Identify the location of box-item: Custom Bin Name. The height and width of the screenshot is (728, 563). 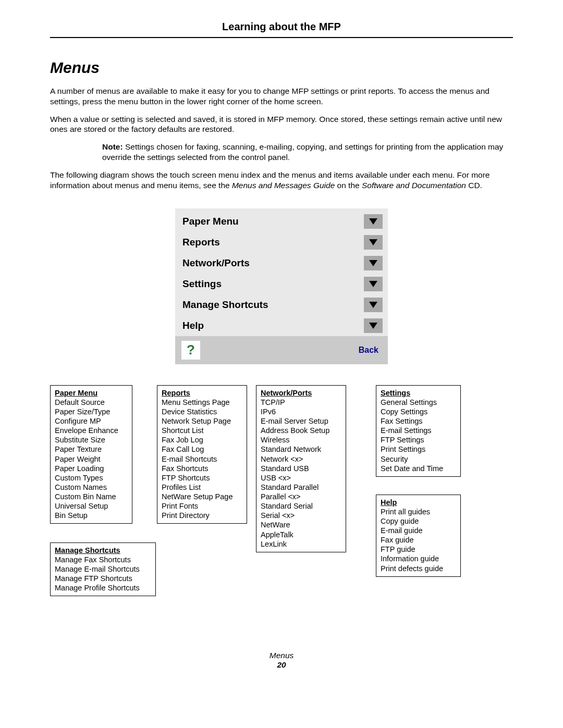
(91, 497).